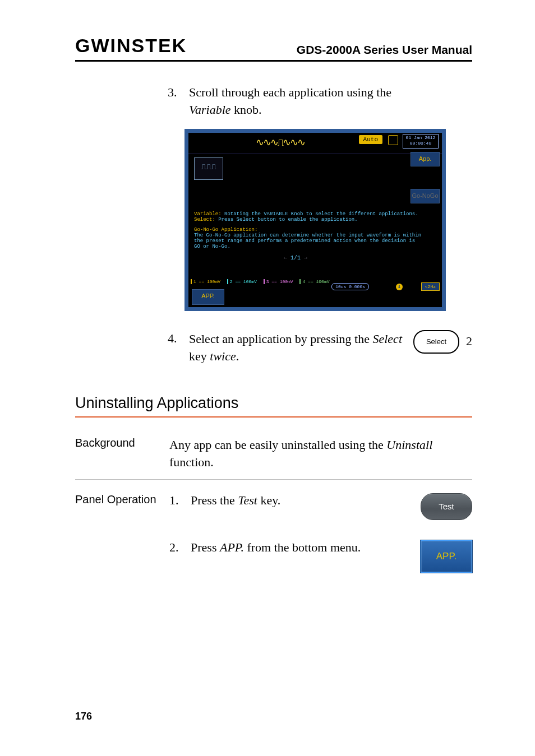  What do you see at coordinates (274, 48) in the screenshot?
I see `page-header: GWINSTEK GDS-2000A Series User Manual` at bounding box center [274, 48].